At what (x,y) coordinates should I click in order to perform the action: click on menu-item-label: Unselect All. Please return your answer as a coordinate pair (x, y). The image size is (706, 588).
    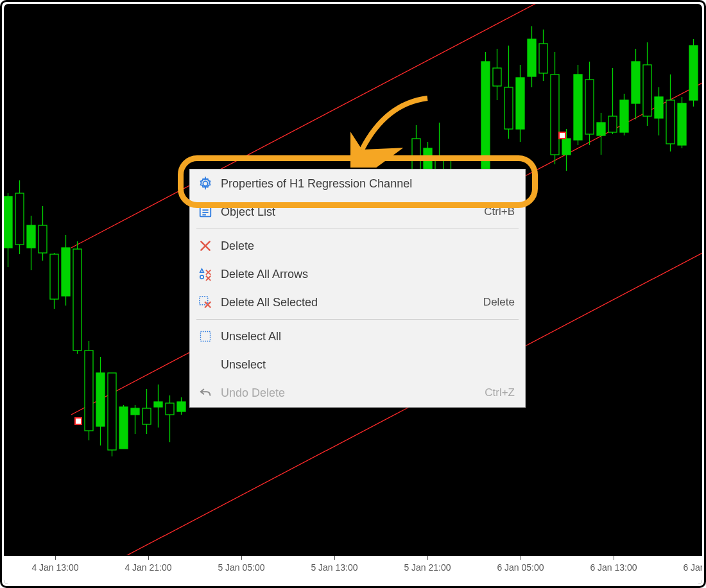
    Looking at the image, I should click on (368, 336).